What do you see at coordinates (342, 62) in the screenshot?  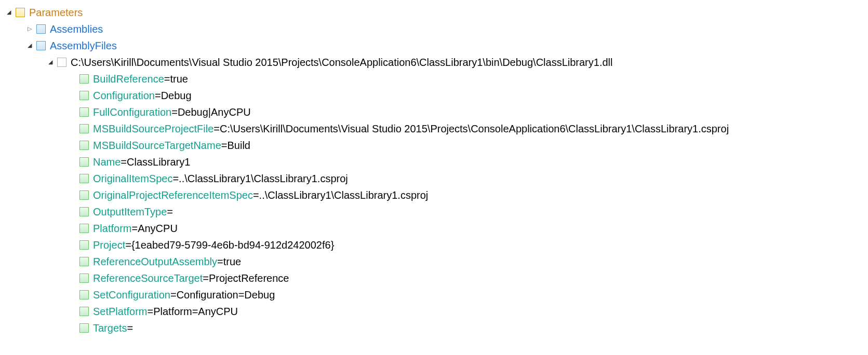 I see `filepath-label: C:\Users\Kirill\Documents\Visual Studio …` at bounding box center [342, 62].